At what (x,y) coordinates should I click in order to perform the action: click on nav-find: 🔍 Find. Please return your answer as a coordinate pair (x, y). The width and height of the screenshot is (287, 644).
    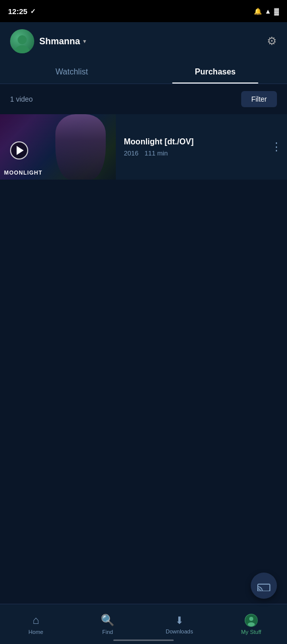
    Looking at the image, I should click on (108, 624).